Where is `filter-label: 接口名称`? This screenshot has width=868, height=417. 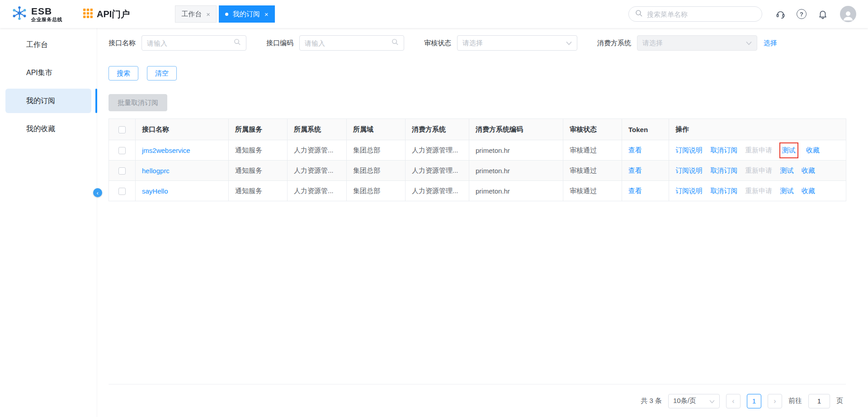
filter-label: 接口名称 is located at coordinates (122, 43).